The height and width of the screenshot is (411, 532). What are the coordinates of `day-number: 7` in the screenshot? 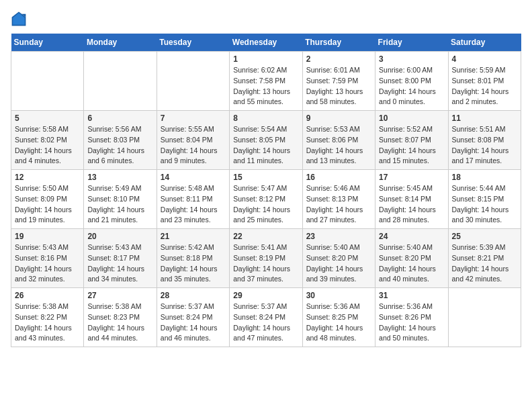 It's located at (193, 118).